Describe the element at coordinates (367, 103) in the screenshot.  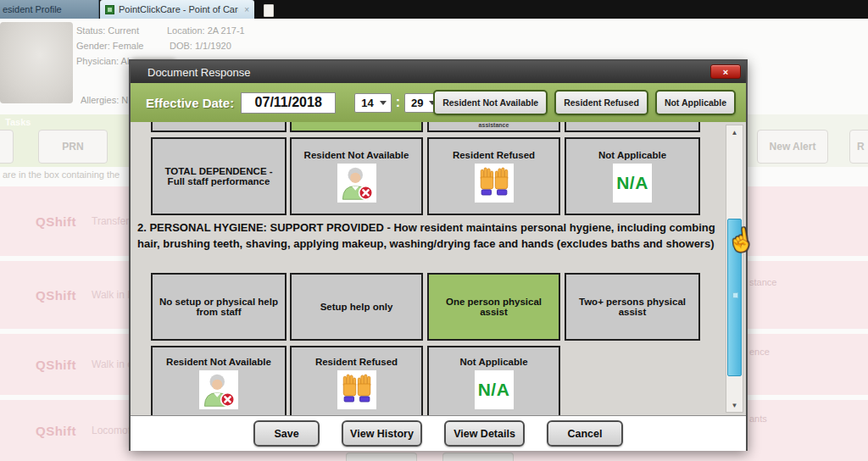
I see `hour-value: 14` at that location.